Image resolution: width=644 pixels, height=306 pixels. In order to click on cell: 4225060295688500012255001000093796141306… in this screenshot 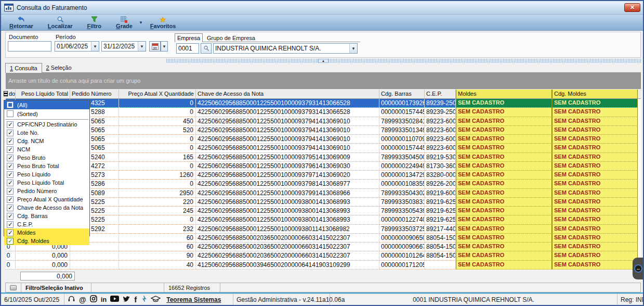, I will do `click(288, 167)`.